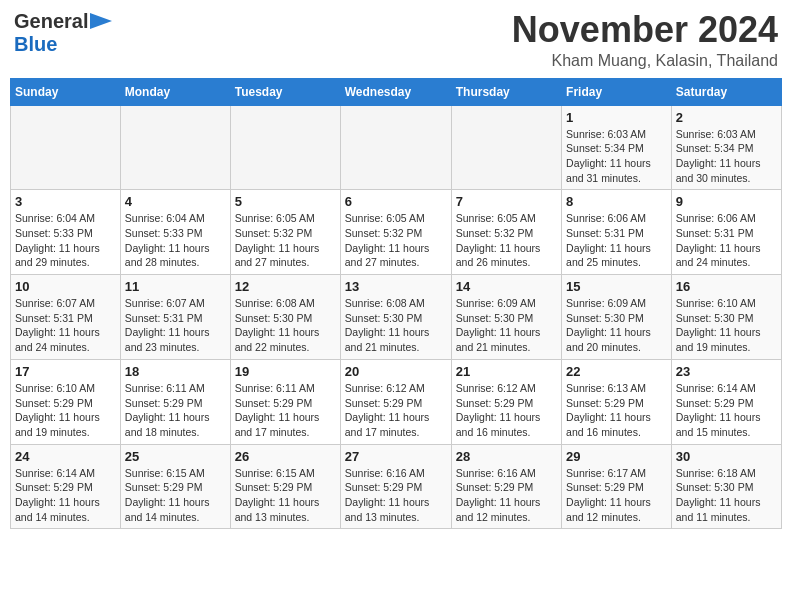 Image resolution: width=792 pixels, height=612 pixels. What do you see at coordinates (66, 286) in the screenshot?
I see `day-number: 10` at bounding box center [66, 286].